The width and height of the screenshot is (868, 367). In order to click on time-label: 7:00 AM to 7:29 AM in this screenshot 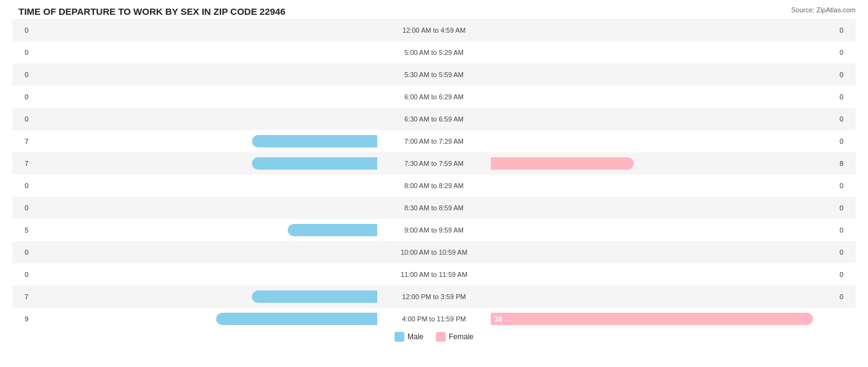, I will do `click(434, 141)`.